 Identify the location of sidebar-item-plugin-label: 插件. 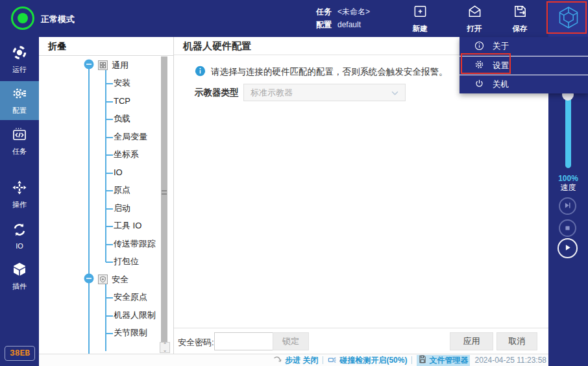
(19, 287).